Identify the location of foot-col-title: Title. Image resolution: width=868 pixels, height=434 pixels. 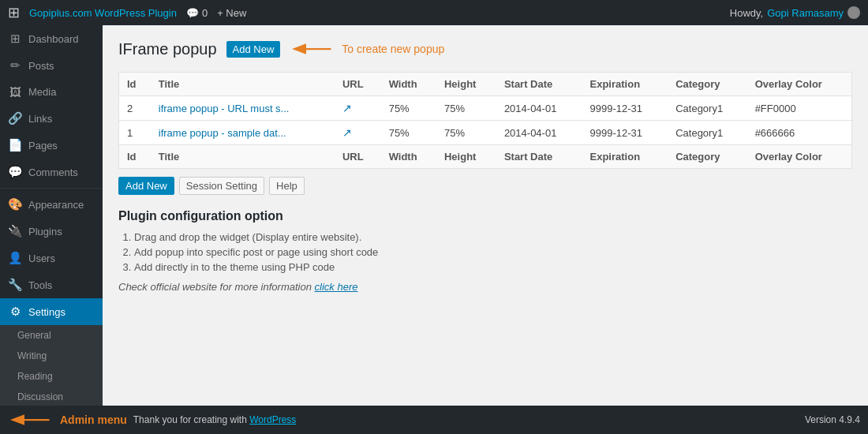
(243, 157).